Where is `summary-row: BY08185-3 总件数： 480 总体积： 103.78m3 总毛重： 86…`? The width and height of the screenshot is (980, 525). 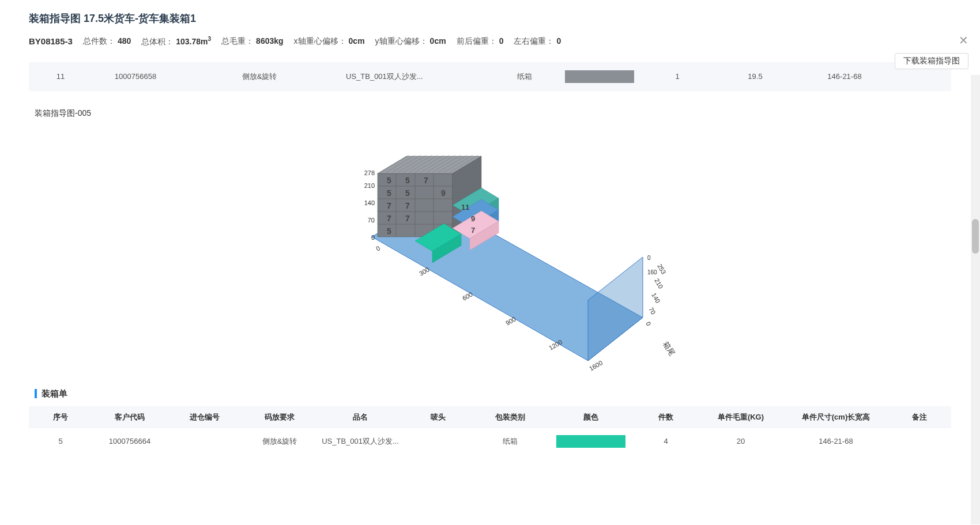 summary-row: BY08185-3 总件数： 480 总体积： 103.78m3 总毛重： 86… is located at coordinates (490, 41).